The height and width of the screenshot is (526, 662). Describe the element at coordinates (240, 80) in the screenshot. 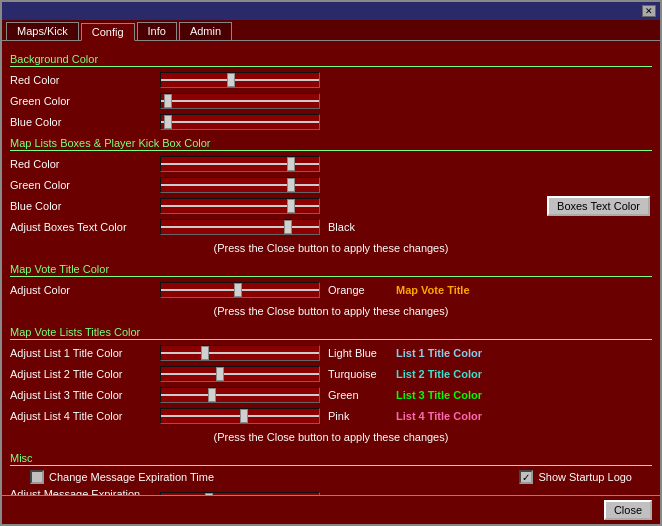

I see `bg-red-slider-track` at that location.